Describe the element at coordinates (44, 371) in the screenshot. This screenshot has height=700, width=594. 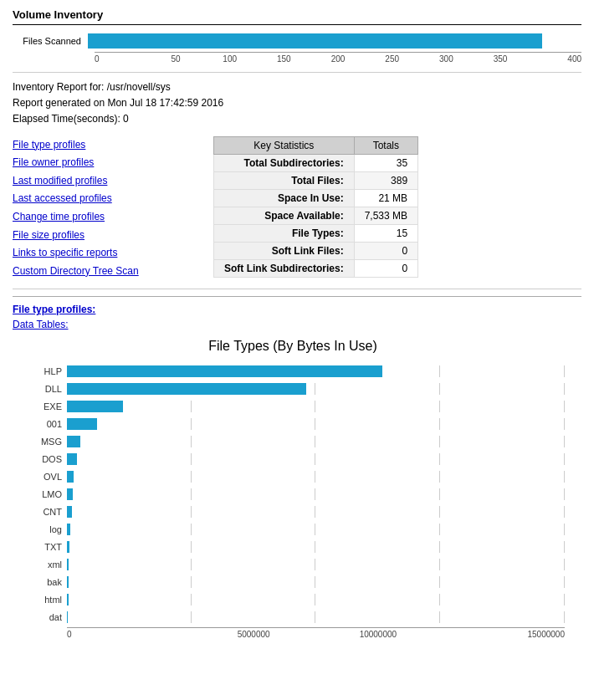
I see `chart-bar-label-0: HLP` at that location.